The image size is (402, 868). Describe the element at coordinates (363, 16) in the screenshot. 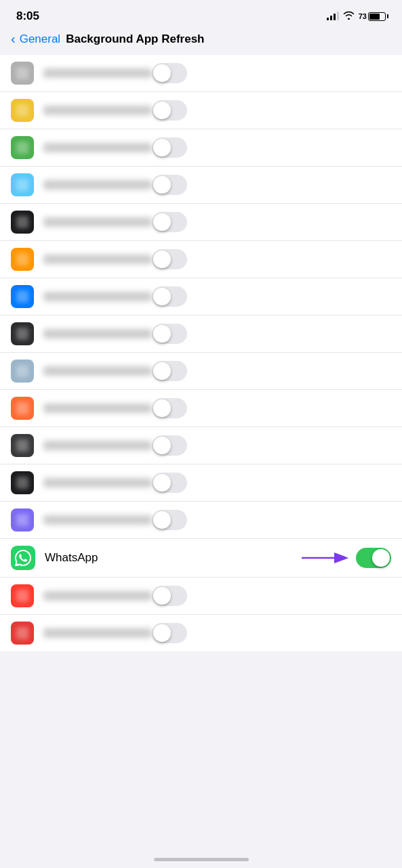

I see `battery-level: 73` at that location.